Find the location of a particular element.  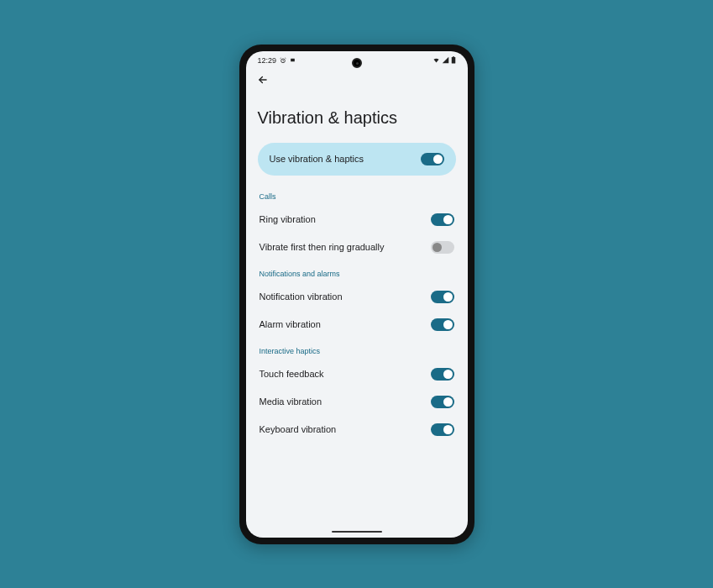

master-toggle-switch is located at coordinates (433, 160).